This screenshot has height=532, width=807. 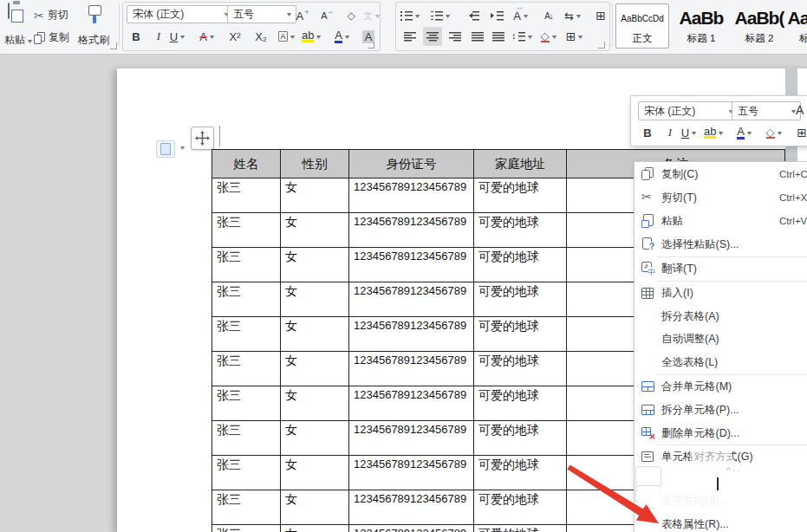 What do you see at coordinates (261, 36) in the screenshot?
I see `subscript-button` at bounding box center [261, 36].